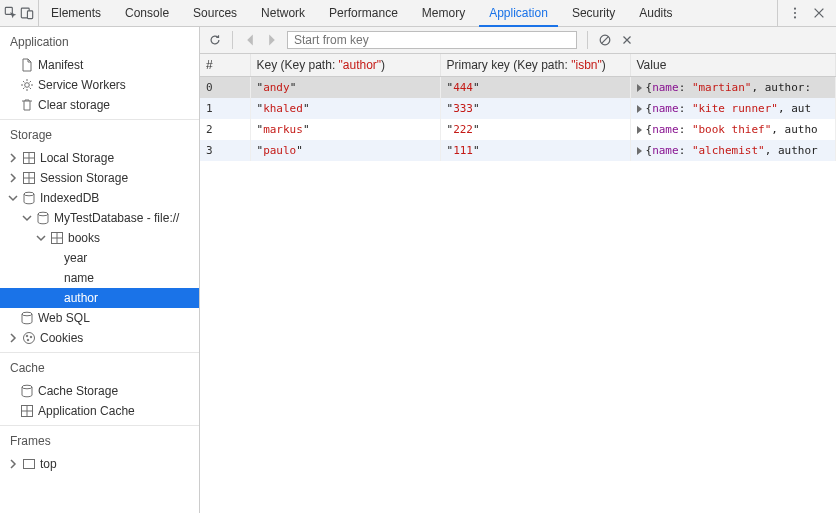  I want to click on section-frames: Frames, so click(100, 440).